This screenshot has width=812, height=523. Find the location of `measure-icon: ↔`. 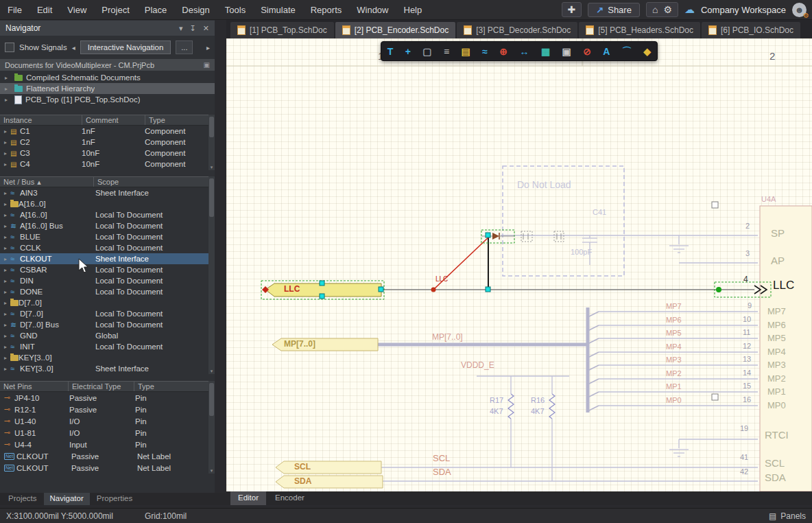

measure-icon: ↔ is located at coordinates (524, 51).